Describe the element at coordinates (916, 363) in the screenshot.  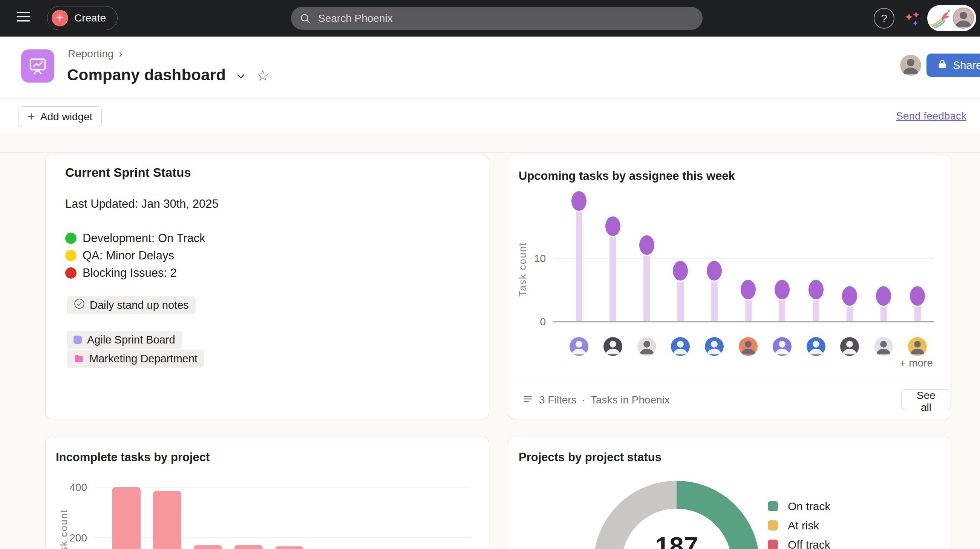
I see `more-assignees-link: + more` at that location.